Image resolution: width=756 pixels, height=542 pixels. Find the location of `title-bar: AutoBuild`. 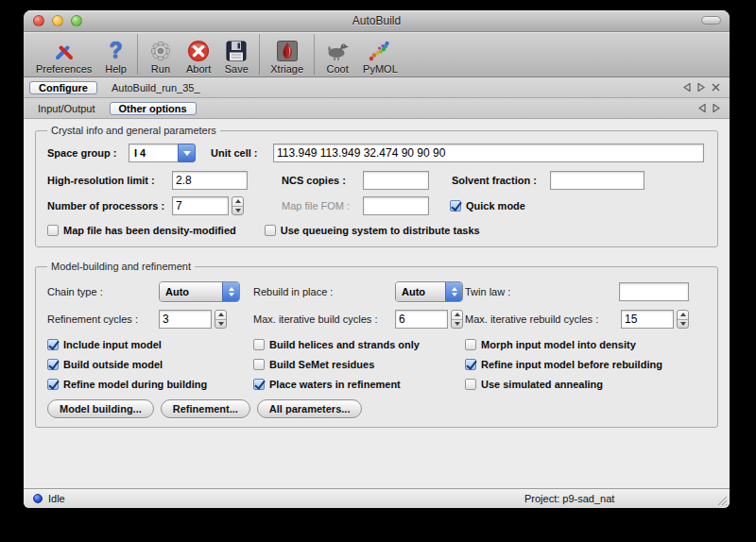

title-bar: AutoBuild is located at coordinates (376, 21).